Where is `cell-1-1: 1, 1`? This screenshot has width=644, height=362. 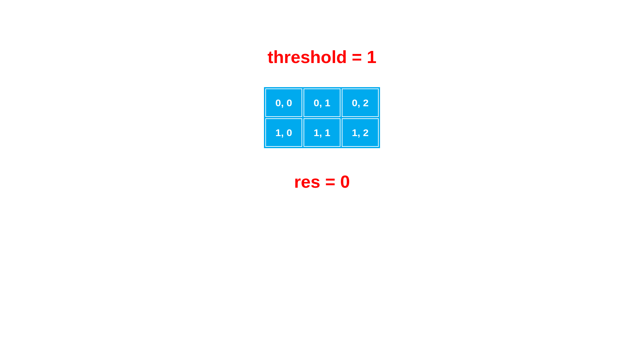
cell-1-1: 1, 1 is located at coordinates (322, 133).